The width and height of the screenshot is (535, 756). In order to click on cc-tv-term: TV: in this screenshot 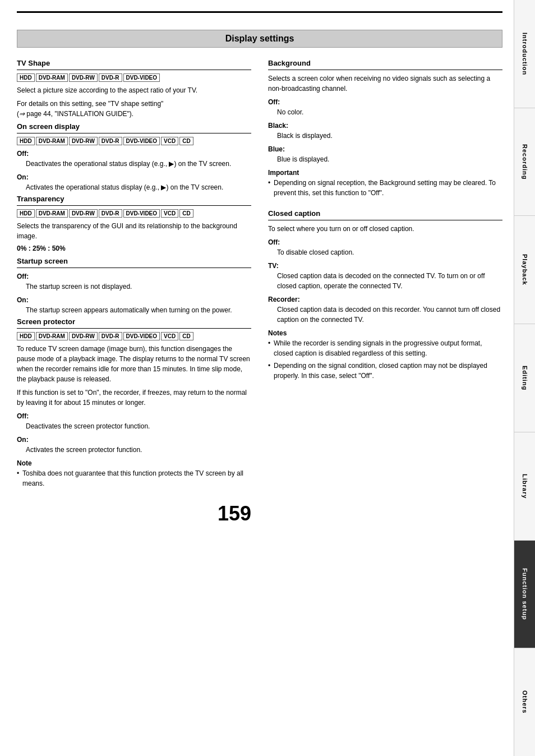, I will do `click(385, 266)`.